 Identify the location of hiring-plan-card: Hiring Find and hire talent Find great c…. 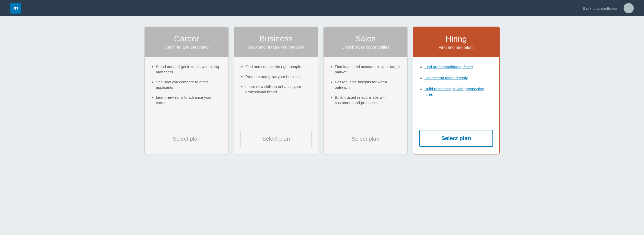
(456, 91).